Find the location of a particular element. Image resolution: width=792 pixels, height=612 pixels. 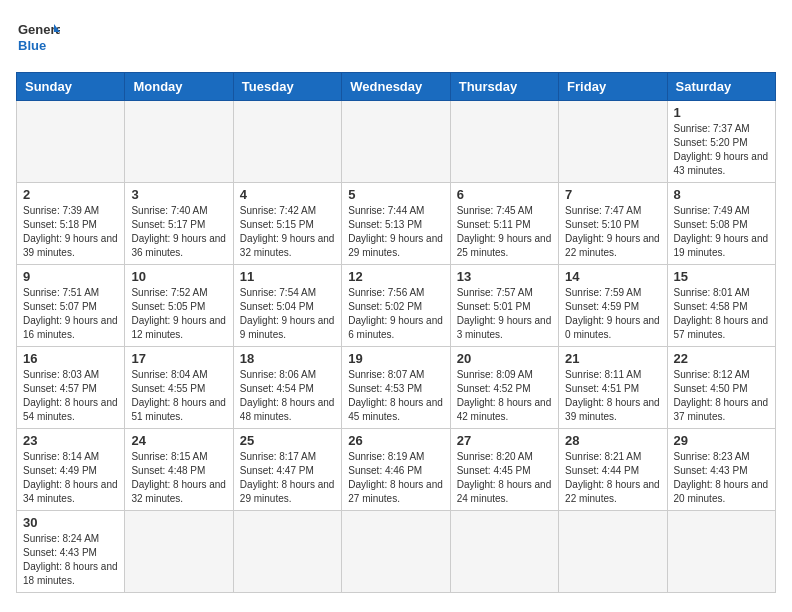

calendar-cell: 4Sunrise: 7:42 AM Sunset: 5:15 PM Daylig… is located at coordinates (287, 224).